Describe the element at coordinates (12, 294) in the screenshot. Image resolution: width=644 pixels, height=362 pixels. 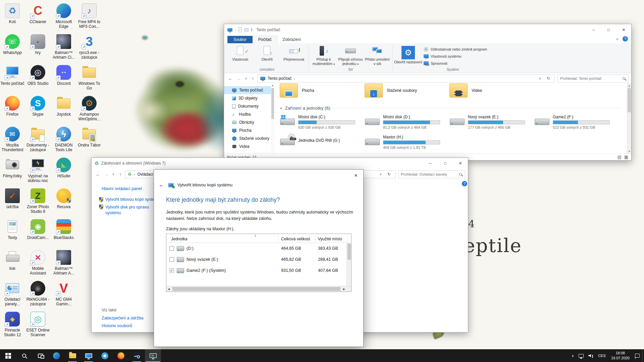
I see `desktop-icon: ↗Ovládací panely...` at that location.